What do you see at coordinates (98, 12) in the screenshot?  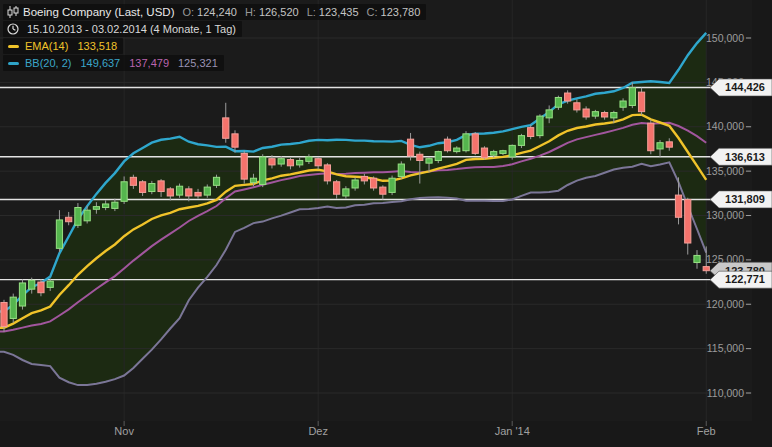 I see `instrument-title: Boeing Company (Last, USD)` at bounding box center [98, 12].